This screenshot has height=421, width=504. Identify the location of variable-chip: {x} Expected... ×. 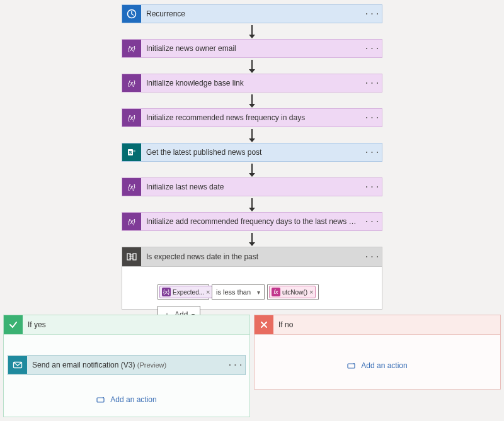
(186, 292).